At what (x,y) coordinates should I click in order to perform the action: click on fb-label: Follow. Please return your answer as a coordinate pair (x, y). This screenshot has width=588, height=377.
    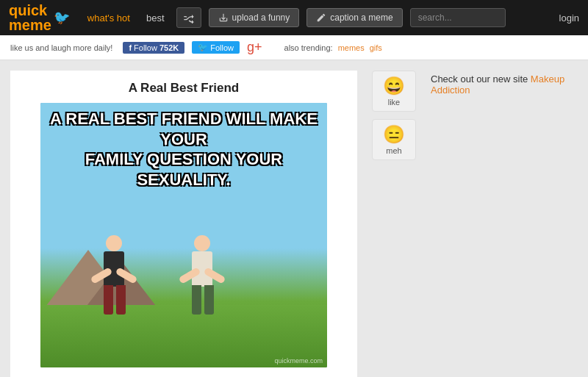
    Looking at the image, I should click on (146, 48).